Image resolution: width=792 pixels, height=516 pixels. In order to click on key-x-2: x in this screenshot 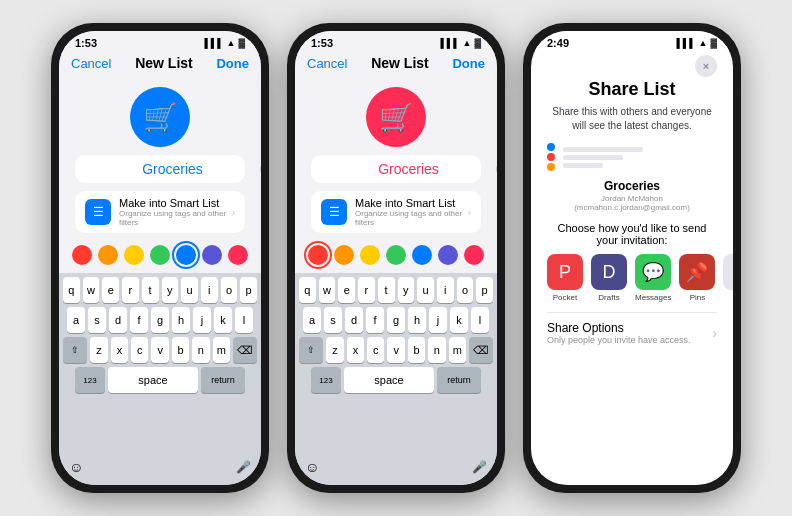, I will do `click(356, 350)`.